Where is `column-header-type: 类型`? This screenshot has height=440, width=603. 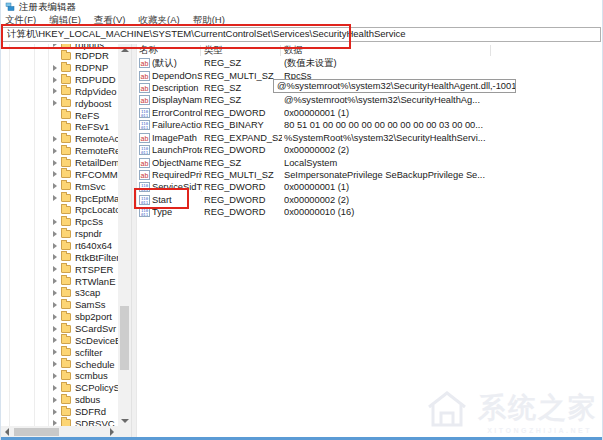 column-header-type: 类型 is located at coordinates (242, 50).